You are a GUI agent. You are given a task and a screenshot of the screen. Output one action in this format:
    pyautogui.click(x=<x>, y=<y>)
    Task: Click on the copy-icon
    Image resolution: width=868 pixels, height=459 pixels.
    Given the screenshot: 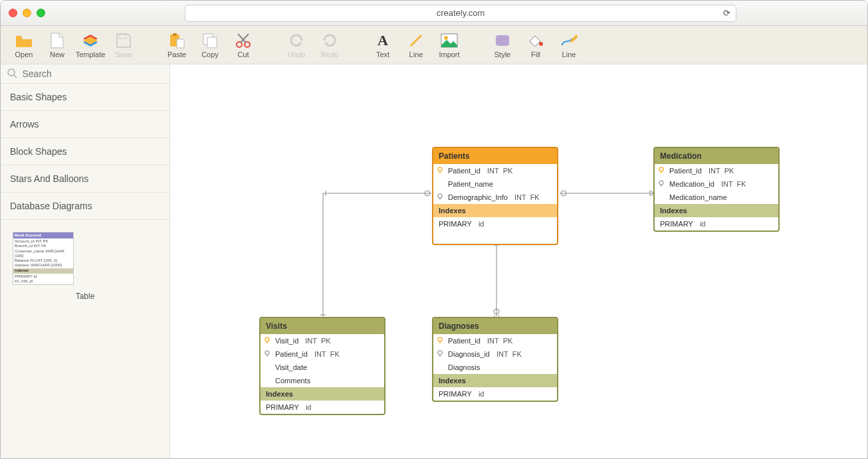 What is the action you would take?
    pyautogui.click(x=210, y=41)
    